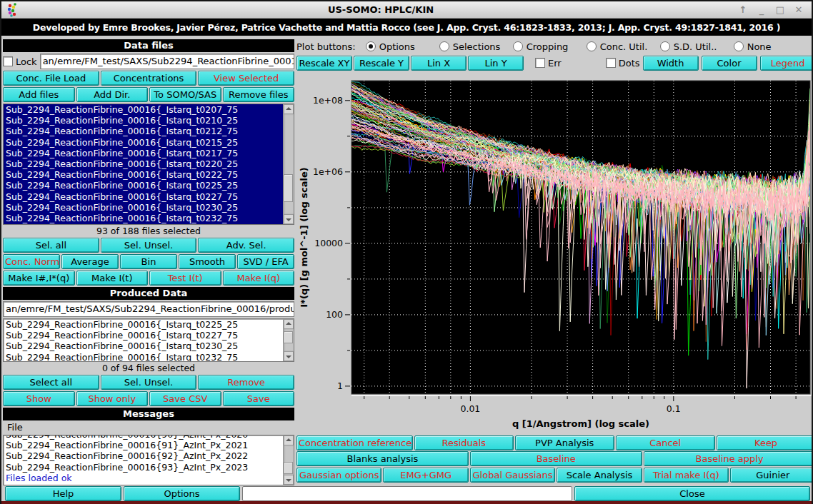 This screenshot has height=504, width=813. What do you see at coordinates (513, 475) in the screenshot?
I see `button-global-gaussians: Global Gaussians` at bounding box center [513, 475].